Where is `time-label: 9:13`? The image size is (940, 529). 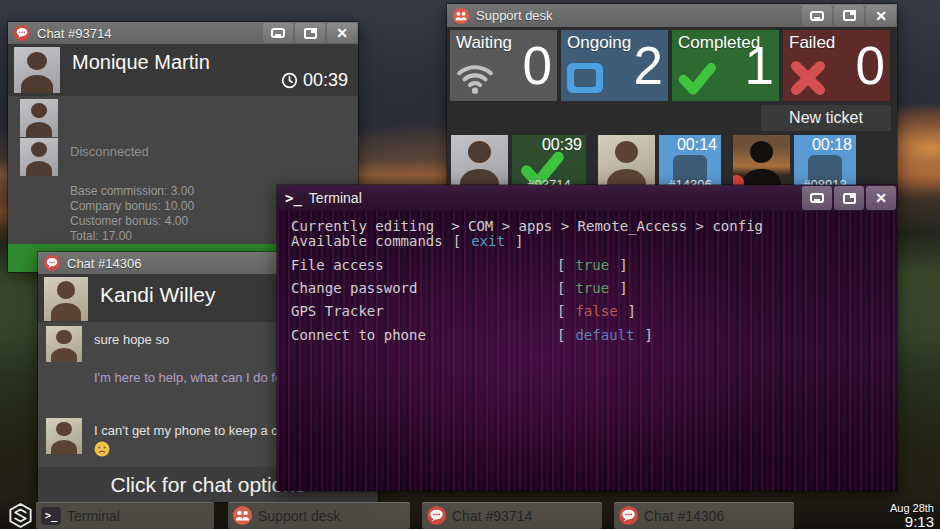
time-label: 9:13 is located at coordinates (912, 522).